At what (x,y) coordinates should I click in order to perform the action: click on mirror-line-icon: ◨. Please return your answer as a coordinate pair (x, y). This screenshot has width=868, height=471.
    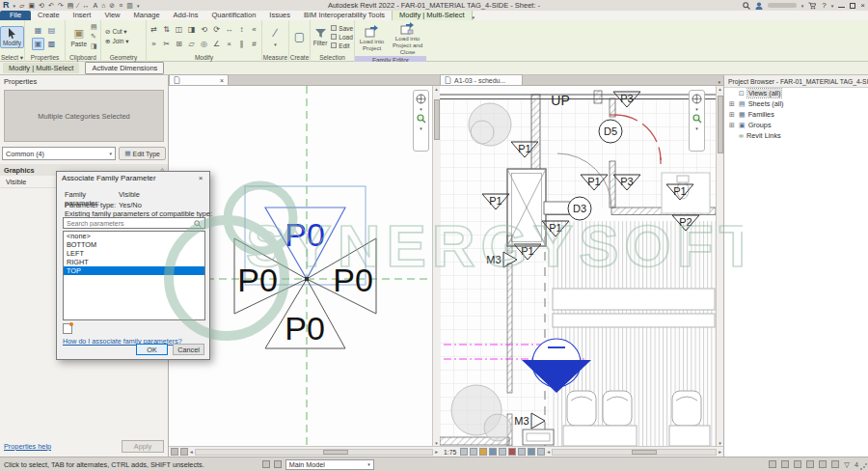
    Looking at the image, I should click on (192, 30).